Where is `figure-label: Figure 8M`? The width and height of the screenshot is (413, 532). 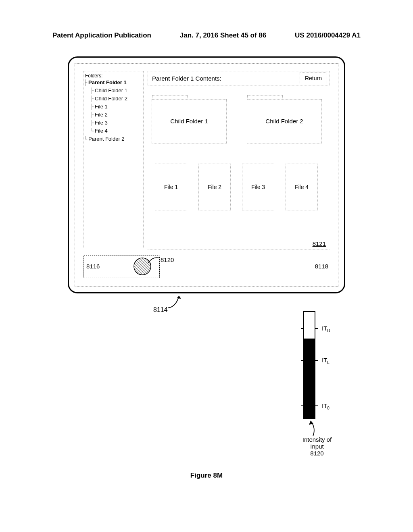
figure-label: Figure 8M is located at coordinates (206, 476).